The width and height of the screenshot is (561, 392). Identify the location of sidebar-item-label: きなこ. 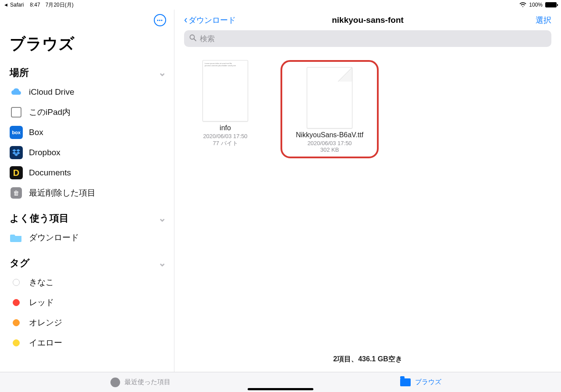
(41, 282).